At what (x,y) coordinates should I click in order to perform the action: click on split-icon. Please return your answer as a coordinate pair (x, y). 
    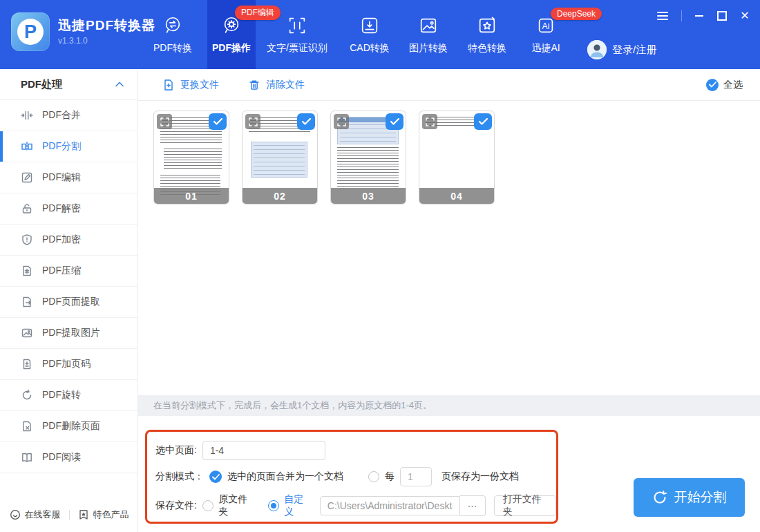
    Looking at the image, I should click on (27, 146).